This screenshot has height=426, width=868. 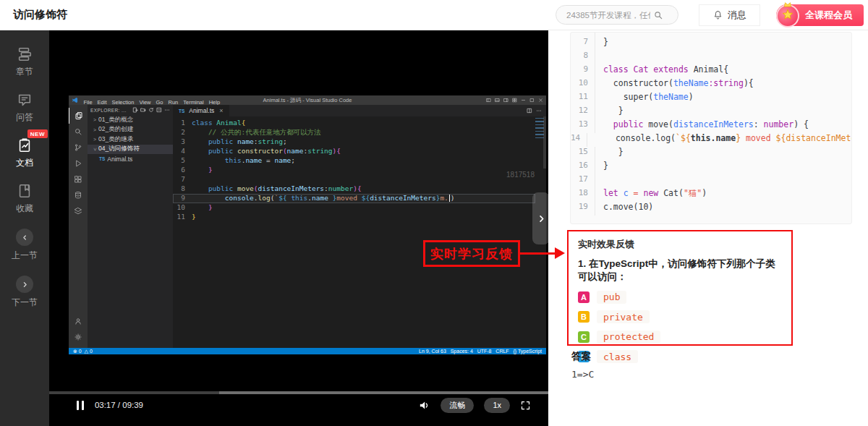 I want to click on scm-icon, so click(x=78, y=148).